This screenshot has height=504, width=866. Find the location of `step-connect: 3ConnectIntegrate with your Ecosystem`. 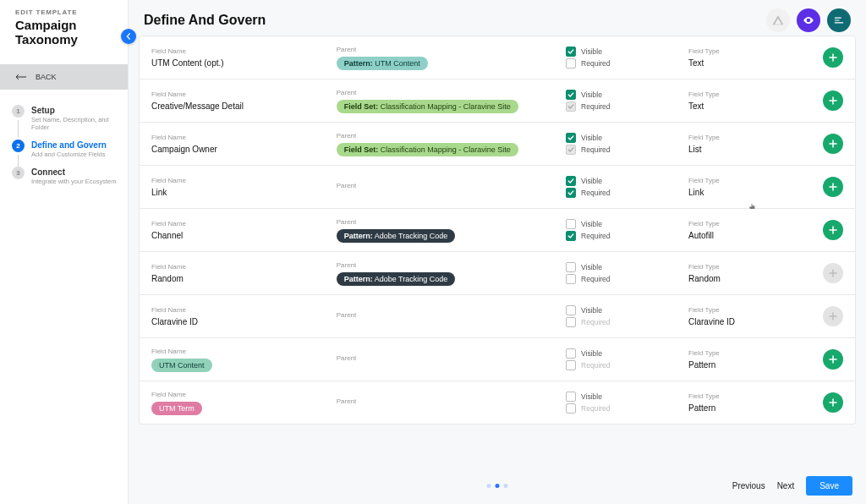

step-connect: 3ConnectIntegrate with your Ecosystem is located at coordinates (66, 176).